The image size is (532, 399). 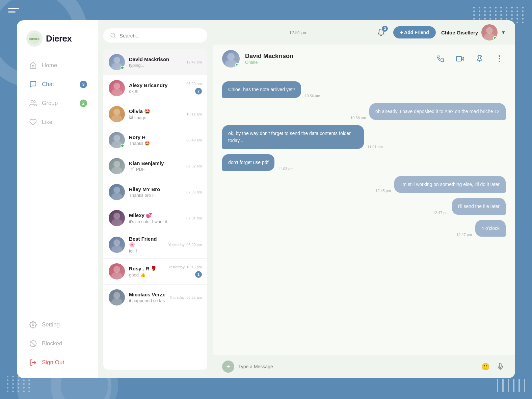 What do you see at coordinates (57, 122) in the screenshot?
I see `sidebar-item-like: Like` at bounding box center [57, 122].